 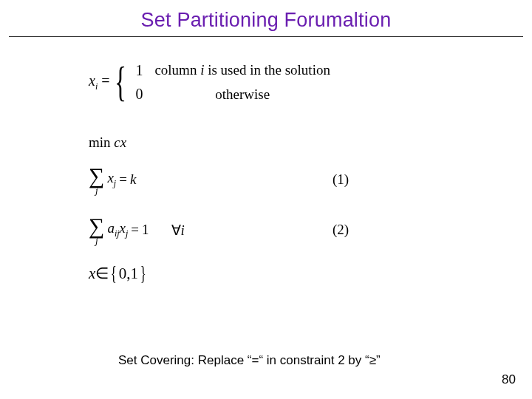 What do you see at coordinates (242, 69) in the screenshot?
I see `def-case-1-cond: column i is used in the solution` at bounding box center [242, 69].